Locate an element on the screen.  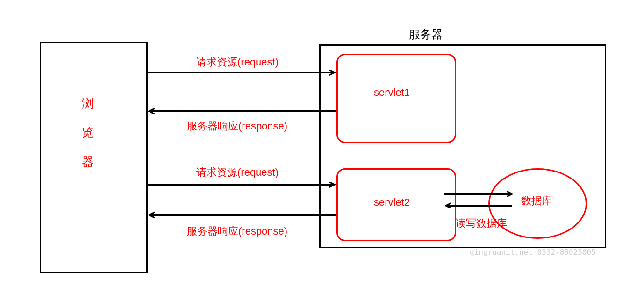
watermark-text: qingruanit.net 0532-85025005 is located at coordinates (533, 252).